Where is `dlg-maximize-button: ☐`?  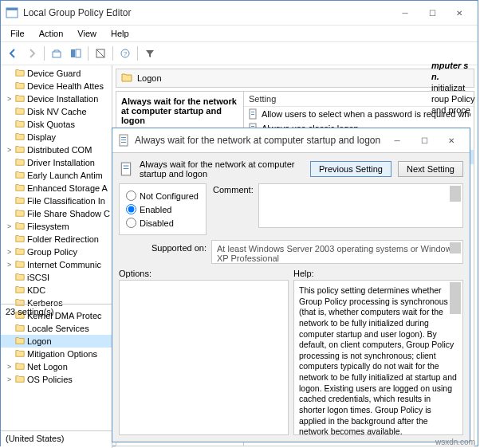 dlg-maximize-button: ☐ is located at coordinates (424, 140).